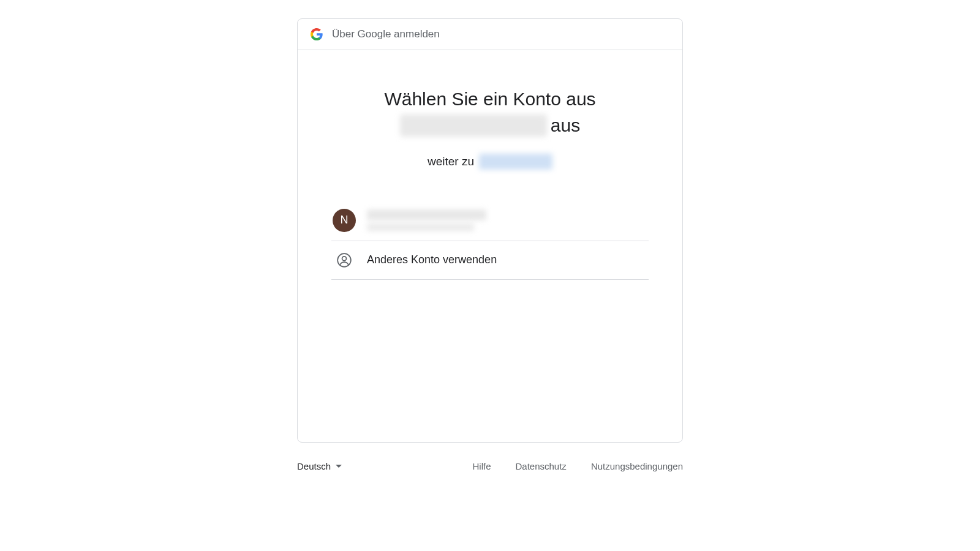 This screenshot has height=551, width=980. I want to click on title-block: Wählen Sie ein Konto aus aus weiter zu, so click(490, 129).